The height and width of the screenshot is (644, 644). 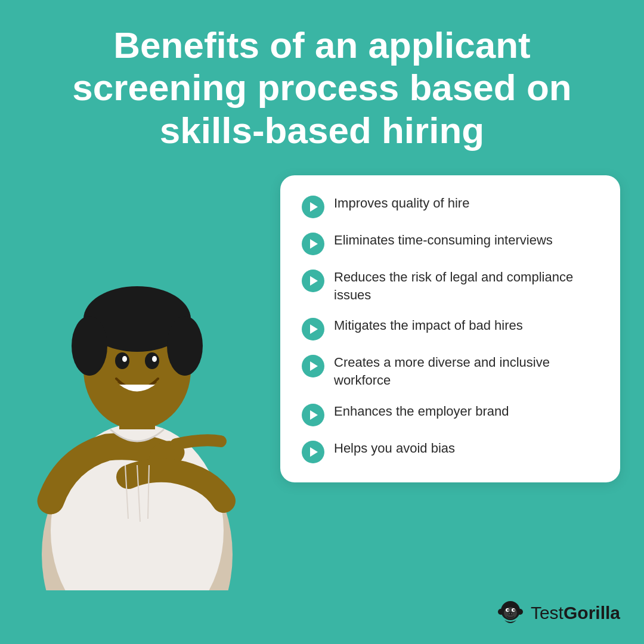 I want to click on brand-name-regular: Test, so click(x=547, y=613).